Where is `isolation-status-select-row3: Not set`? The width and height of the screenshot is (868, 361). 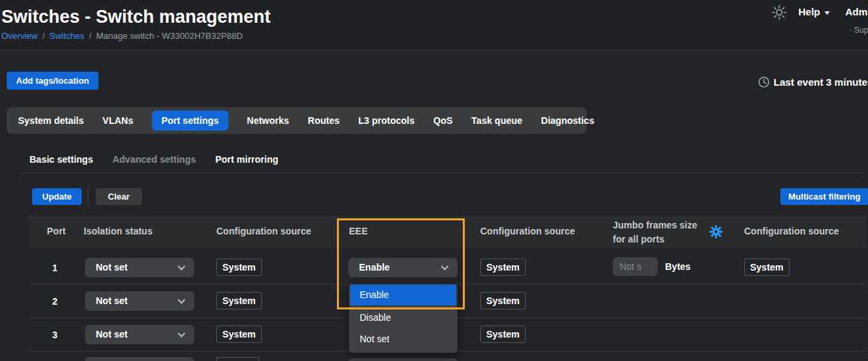 isolation-status-select-row3: Not set is located at coordinates (139, 335).